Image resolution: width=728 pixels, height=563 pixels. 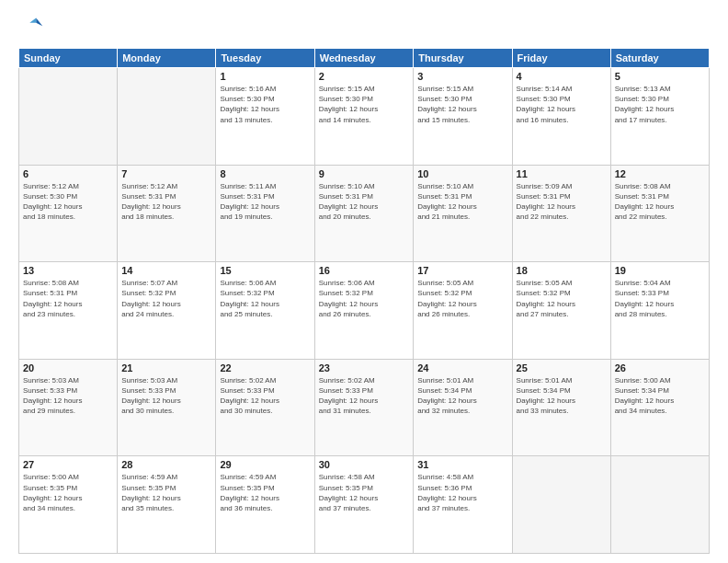 I want to click on header, so click(x=364, y=28).